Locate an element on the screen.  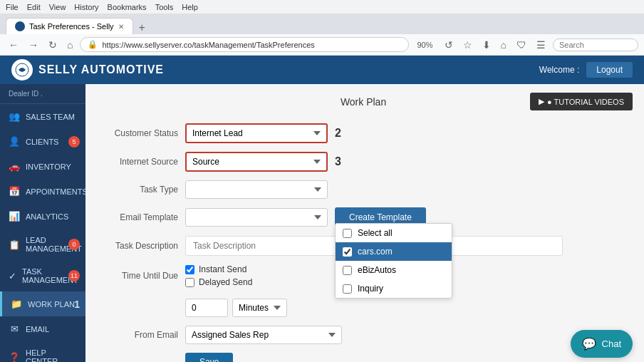
new-tab-button: + is located at coordinates (142, 28).